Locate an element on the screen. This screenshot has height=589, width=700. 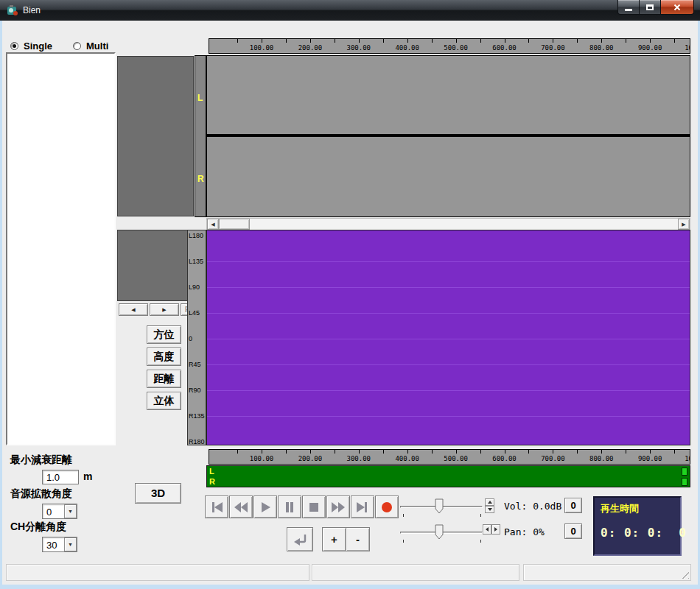
left-channel-label: L is located at coordinates (200, 98).